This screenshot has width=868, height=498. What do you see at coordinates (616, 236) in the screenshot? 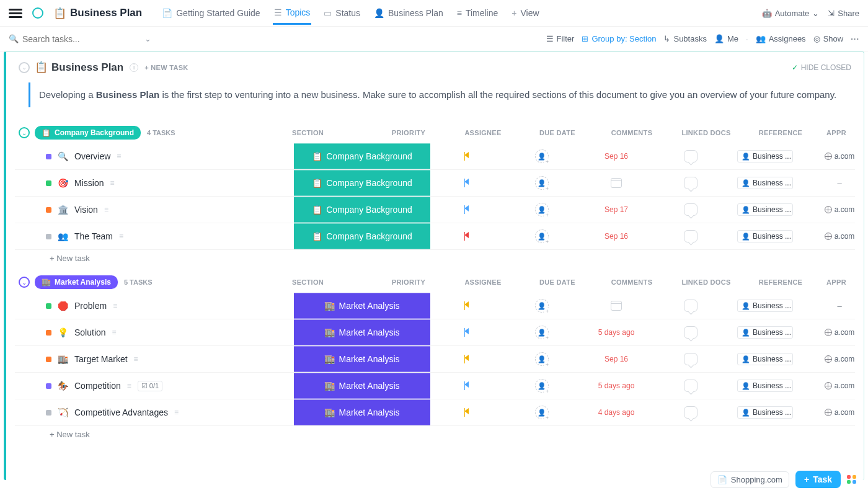
I see `due-date-cell: Sep 16` at bounding box center [616, 236].